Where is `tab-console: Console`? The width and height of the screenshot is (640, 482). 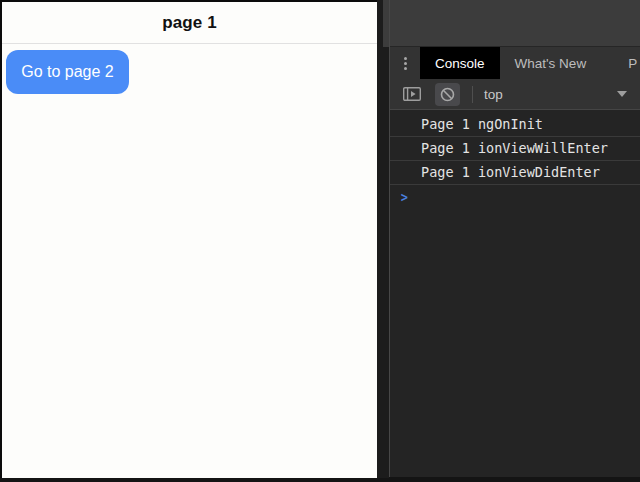
tab-console: Console is located at coordinates (460, 63).